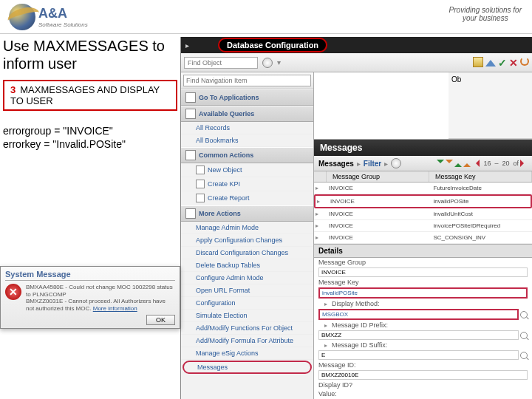  What do you see at coordinates (423, 304) in the screenshot?
I see `detail-display: ▸Display Method:` at bounding box center [423, 304].